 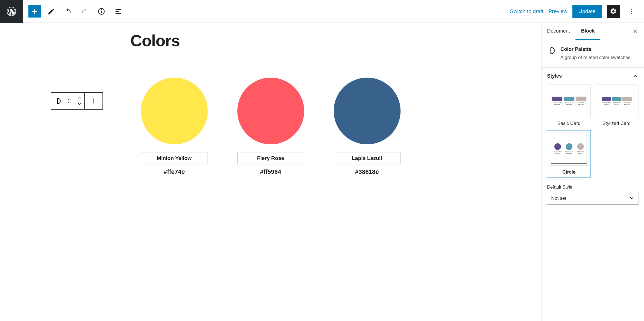 I want to click on outline-button, so click(x=118, y=11).